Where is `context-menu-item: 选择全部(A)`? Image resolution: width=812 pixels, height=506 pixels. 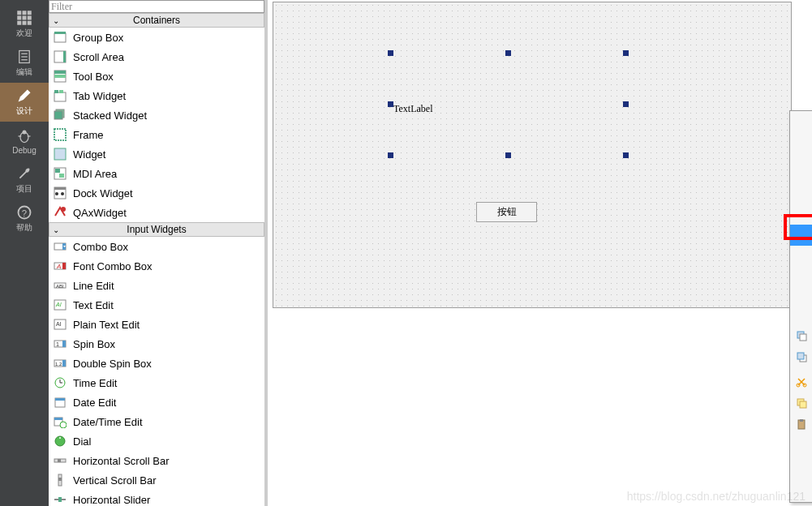
context-menu-item: 选择全部(A) is located at coordinates (801, 445).